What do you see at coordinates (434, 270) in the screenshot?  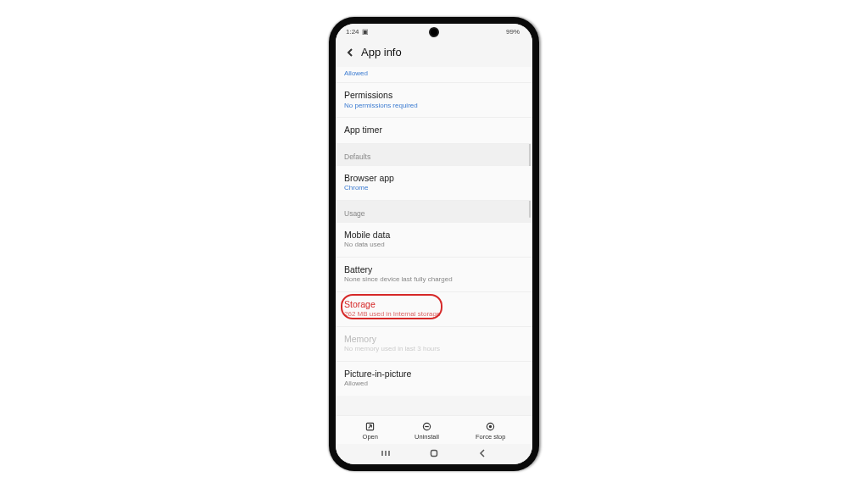 I see `row-battery-title: Battery` at bounding box center [434, 270].